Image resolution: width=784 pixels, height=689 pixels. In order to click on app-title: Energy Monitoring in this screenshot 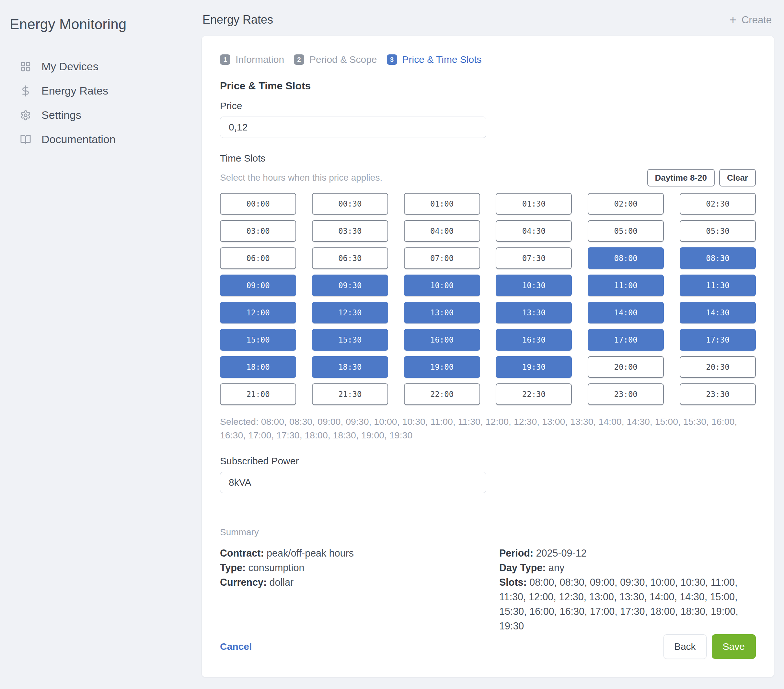, I will do `click(68, 24)`.